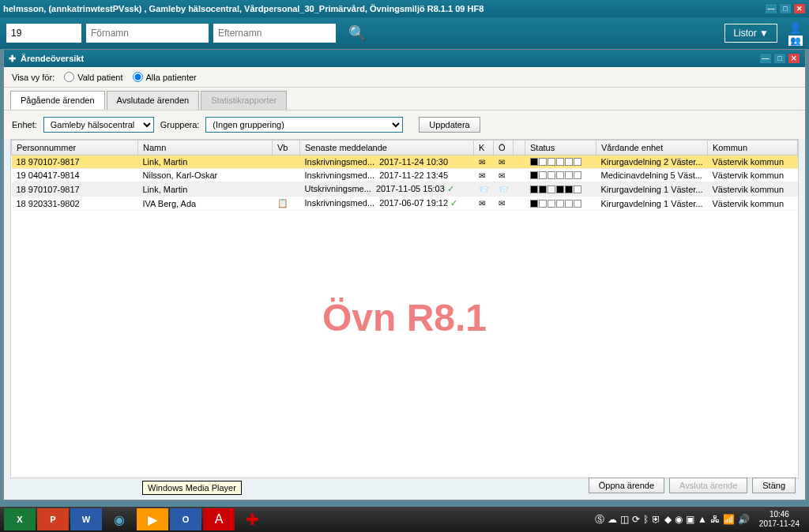 This screenshot has height=532, width=809. Describe the element at coordinates (668, 519) in the screenshot. I see `tray-badge-icon: ◆` at that location.